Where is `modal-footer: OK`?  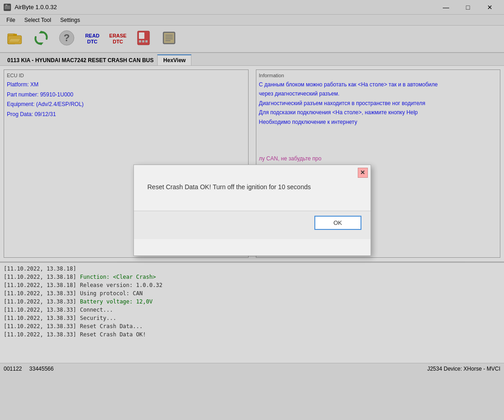 modal-footer: OK is located at coordinates (252, 225).